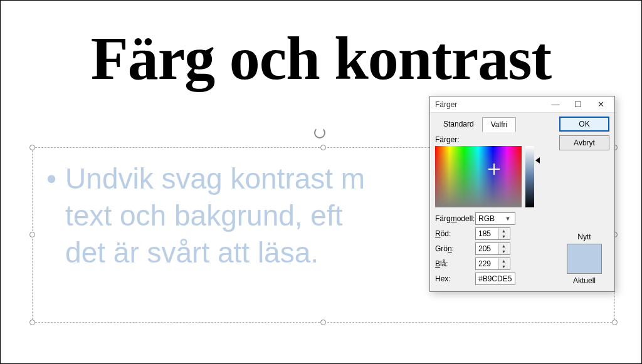  Describe the element at coordinates (478, 177) in the screenshot. I see `color-spectrum` at that location.